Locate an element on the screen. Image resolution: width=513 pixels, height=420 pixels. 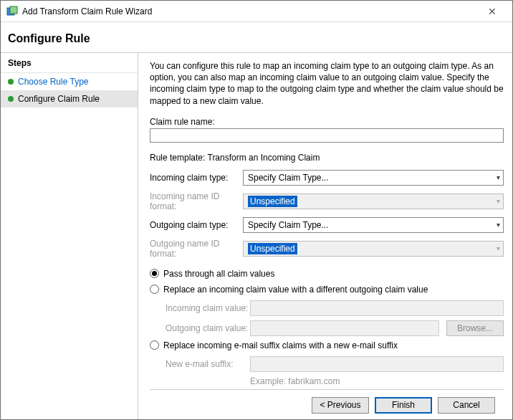
radio-replace-suffix-label: Replace incoming e-mail suffix claims wi… is located at coordinates (281, 345).